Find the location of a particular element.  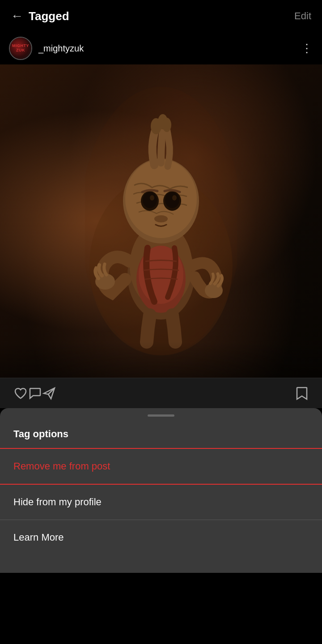

sheet-title: Tag options is located at coordinates (161, 432).